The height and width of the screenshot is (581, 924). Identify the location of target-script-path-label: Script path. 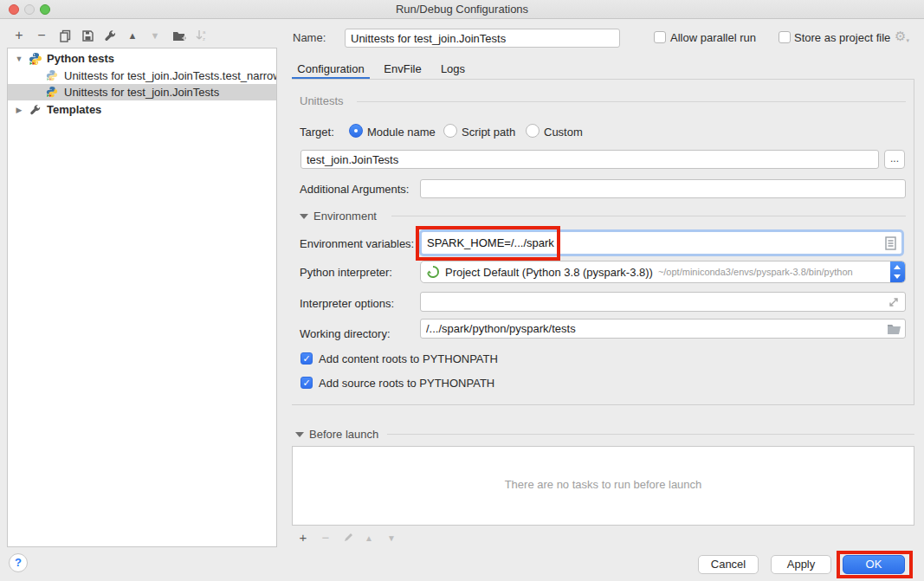
(488, 132).